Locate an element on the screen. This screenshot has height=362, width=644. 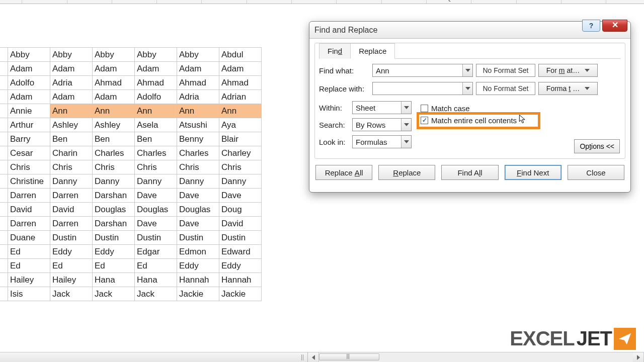
find-next-button: Find Next is located at coordinates (533, 172).